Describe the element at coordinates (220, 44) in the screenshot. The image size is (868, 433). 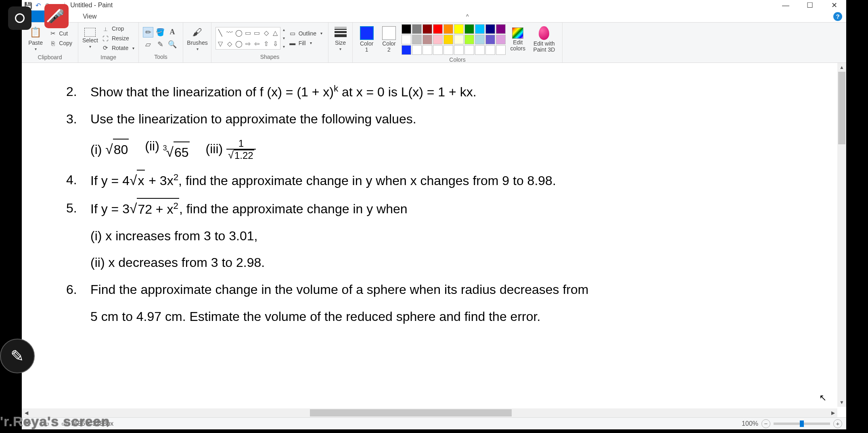
I see `shape-option: ▽` at that location.